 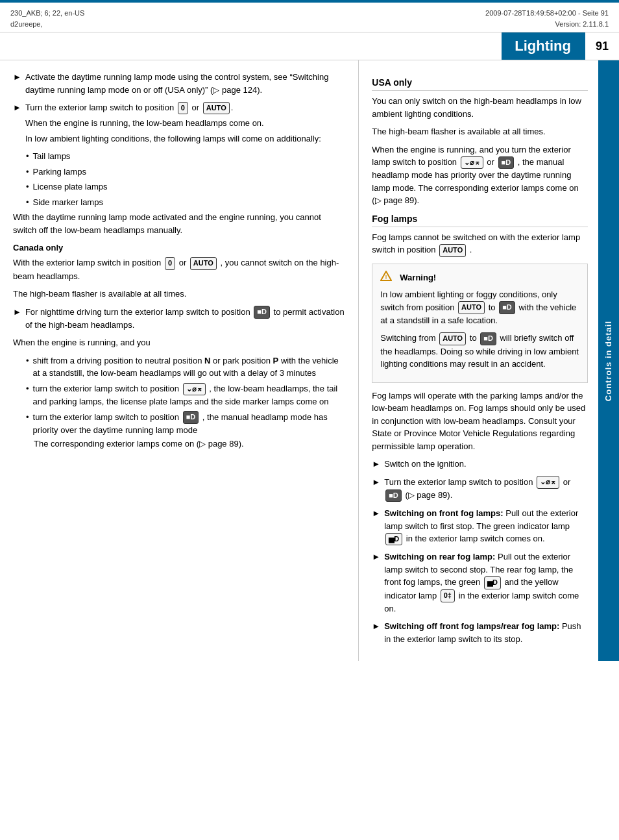 What do you see at coordinates (444, 513) in the screenshot?
I see `fog3-bold: Switching on front fog lamps:` at bounding box center [444, 513].